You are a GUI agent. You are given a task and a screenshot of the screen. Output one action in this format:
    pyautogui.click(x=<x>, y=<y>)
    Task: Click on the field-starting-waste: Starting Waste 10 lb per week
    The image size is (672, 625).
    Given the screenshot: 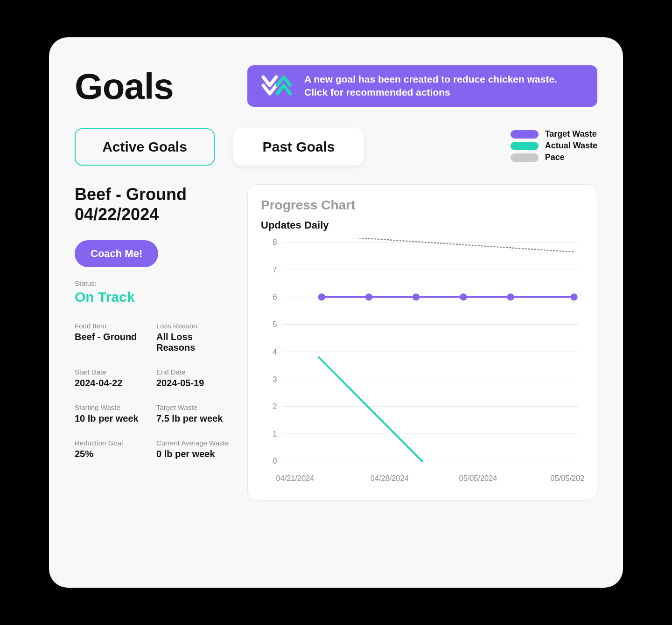 What is the action you would take?
    pyautogui.click(x=113, y=414)
    